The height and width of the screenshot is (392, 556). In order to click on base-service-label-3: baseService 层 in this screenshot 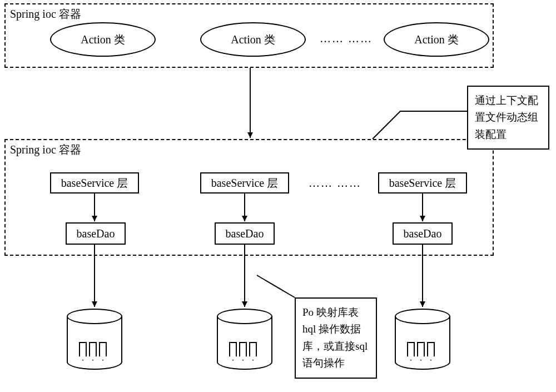, I will do `click(423, 183)`.